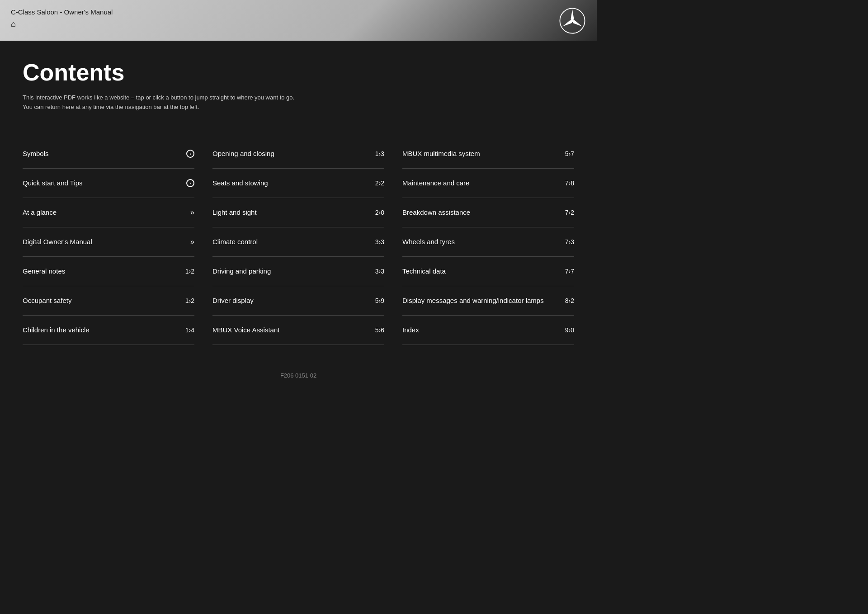 The width and height of the screenshot is (868, 614). I want to click on footer: F206 0151 02, so click(298, 378).